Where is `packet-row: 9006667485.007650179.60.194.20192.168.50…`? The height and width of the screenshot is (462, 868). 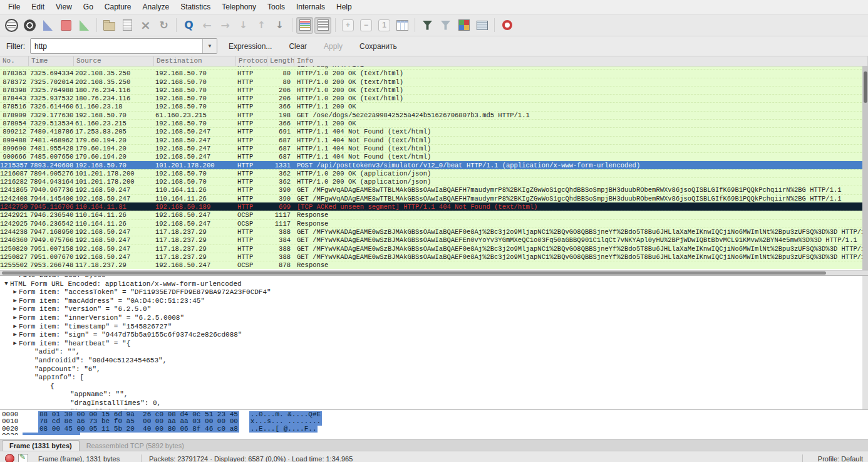
packet-row: 9006667485.007650179.60.194.20192.168.50… is located at coordinates (434, 157).